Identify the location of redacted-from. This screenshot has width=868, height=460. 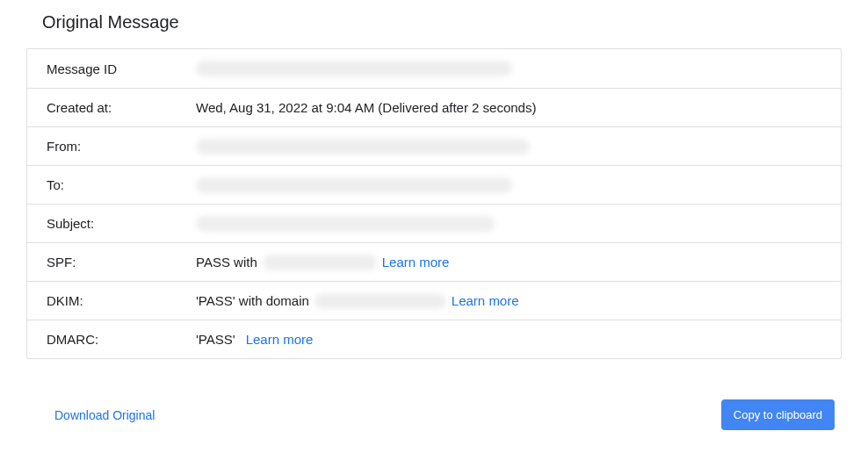
(363, 147).